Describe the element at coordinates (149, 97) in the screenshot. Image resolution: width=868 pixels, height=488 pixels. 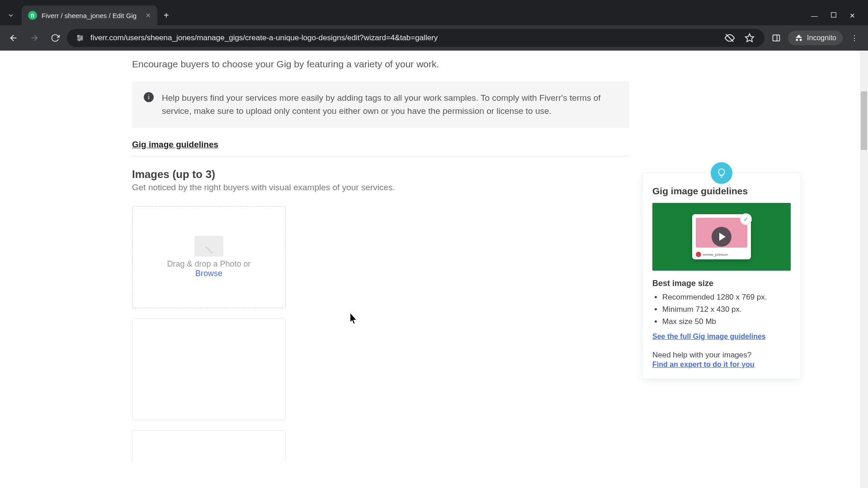
I see `info-icon: i` at that location.